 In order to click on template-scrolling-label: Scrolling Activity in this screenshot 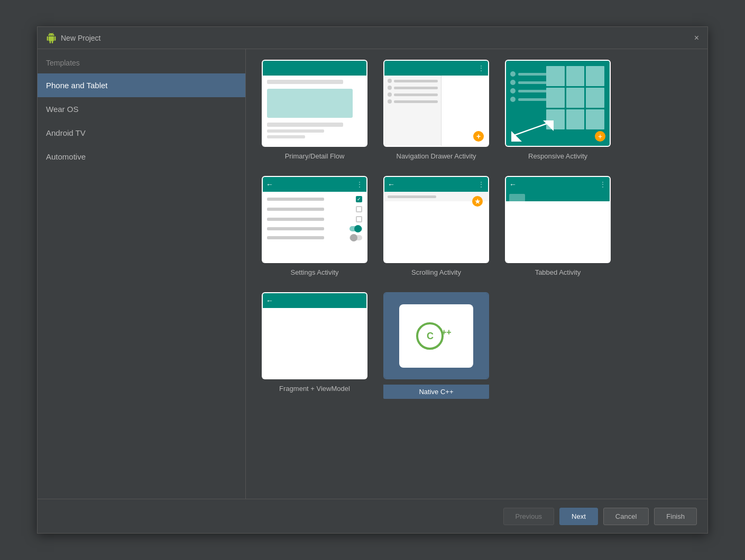, I will do `click(436, 273)`.